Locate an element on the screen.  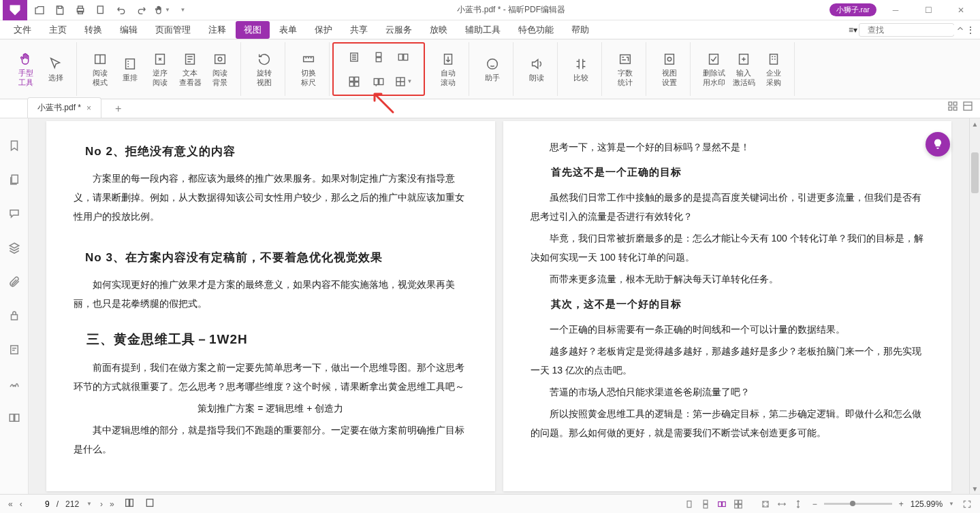
viewmode-panel-icon is located at coordinates (968, 106).